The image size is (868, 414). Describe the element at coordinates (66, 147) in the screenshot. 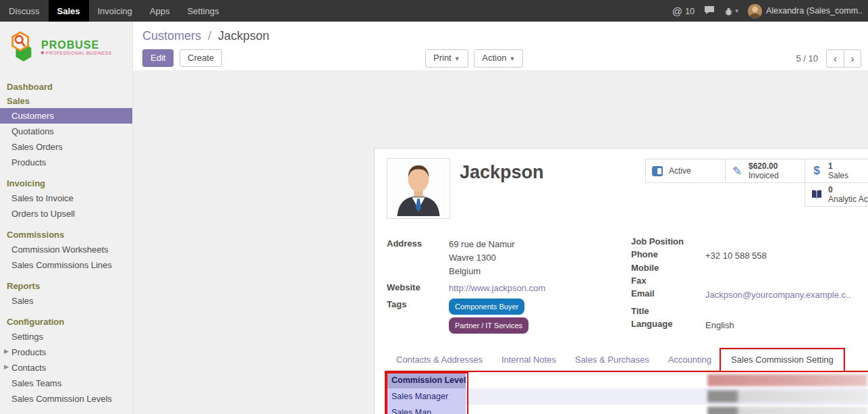

I see `sidebar-item-sales-orders: Sales Orders` at that location.